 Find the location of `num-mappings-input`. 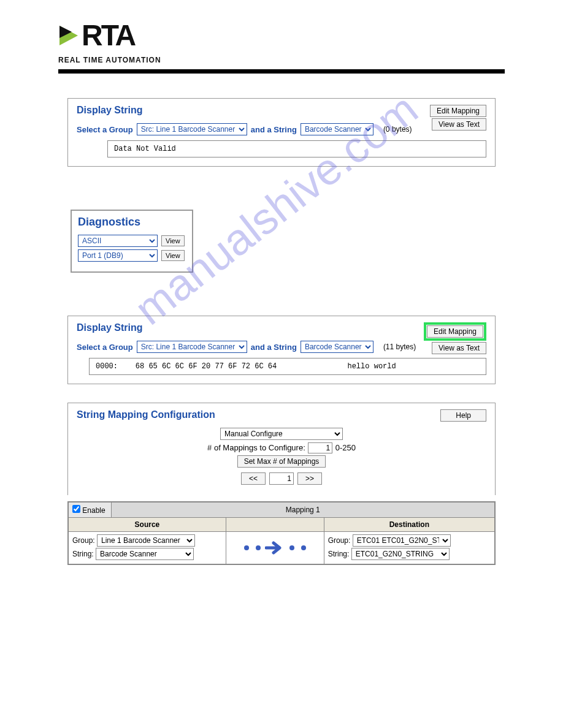

num-mappings-input is located at coordinates (320, 448).